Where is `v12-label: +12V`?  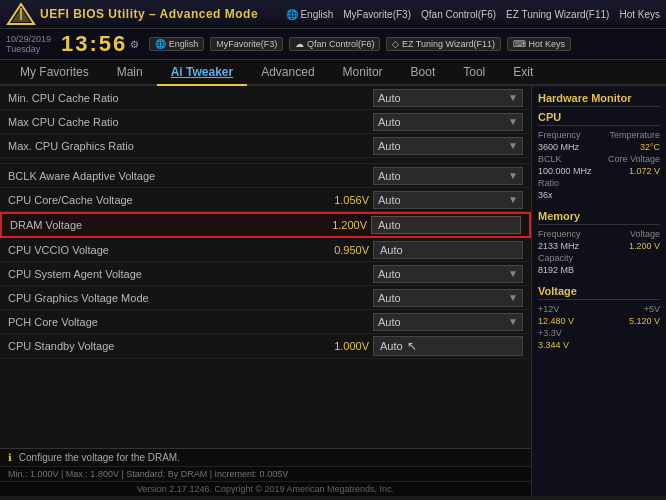
v12-label: +12V is located at coordinates (548, 309).